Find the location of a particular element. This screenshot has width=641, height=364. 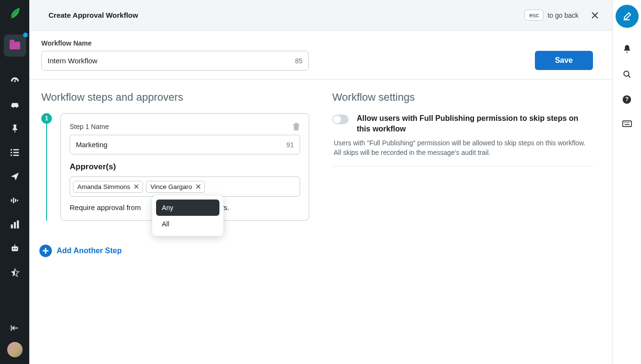

notification-dot is located at coordinates (25, 35).